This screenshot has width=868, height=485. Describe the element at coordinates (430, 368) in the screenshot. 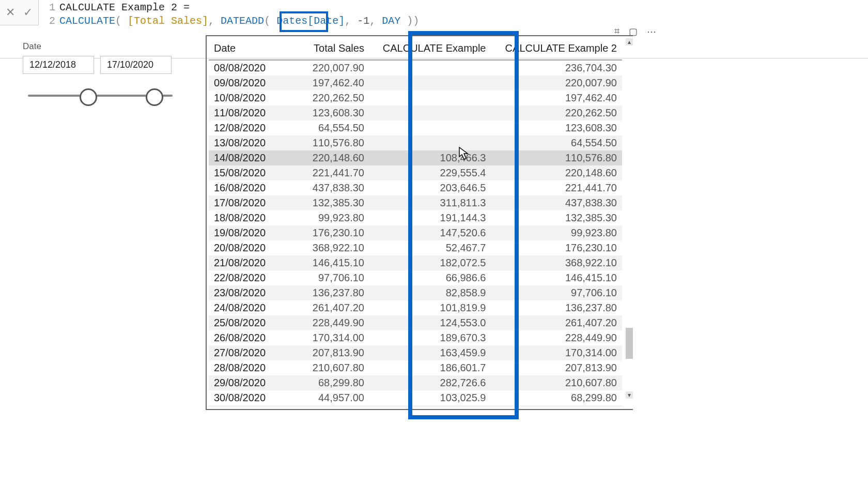

I see `cell-calc-example: 186,601.7` at that location.